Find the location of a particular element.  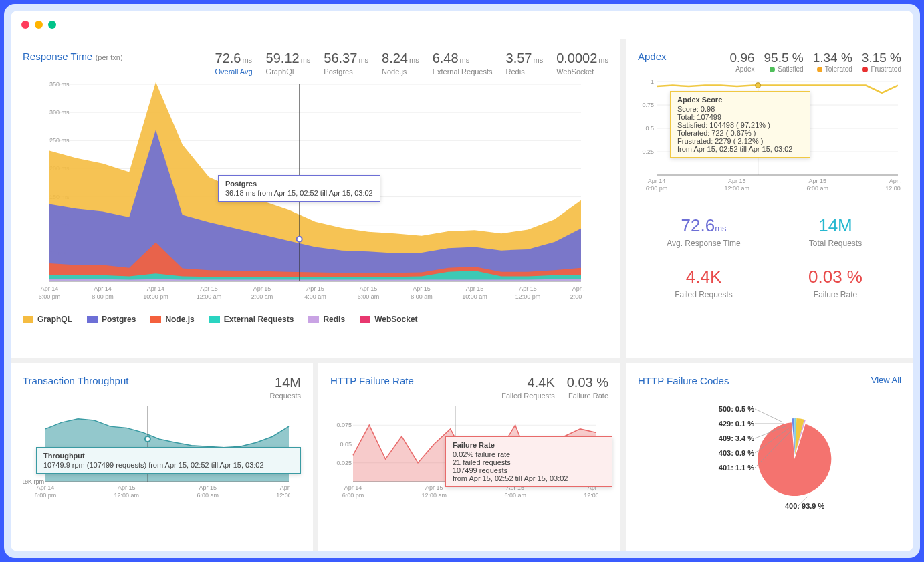

response-time-subtitle: (per txn) is located at coordinates (110, 57).